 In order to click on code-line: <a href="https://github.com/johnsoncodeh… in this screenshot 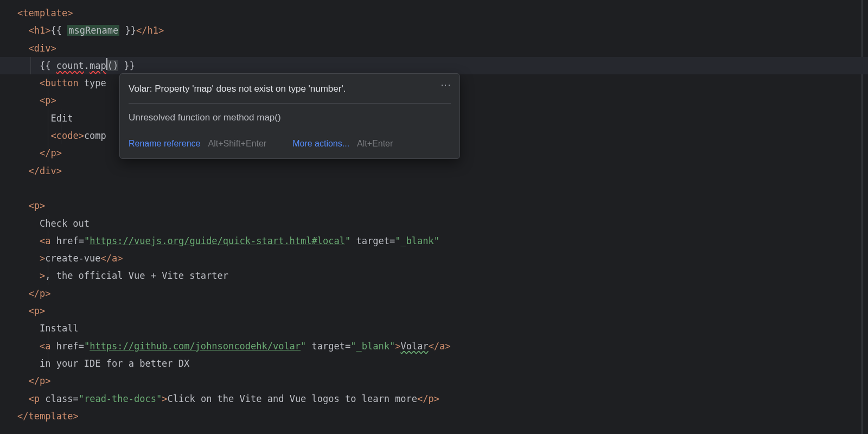, I will do `click(439, 346)`.